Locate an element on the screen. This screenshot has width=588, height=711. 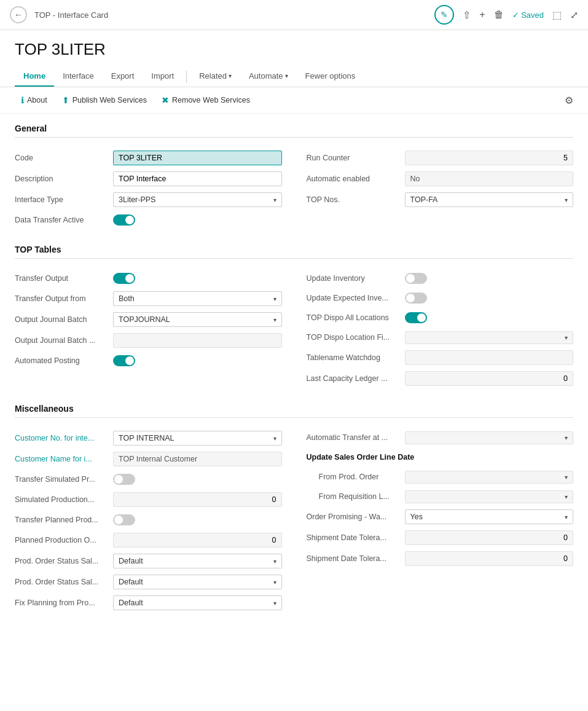
fix-planning-select: Default ▾ is located at coordinates (198, 603).